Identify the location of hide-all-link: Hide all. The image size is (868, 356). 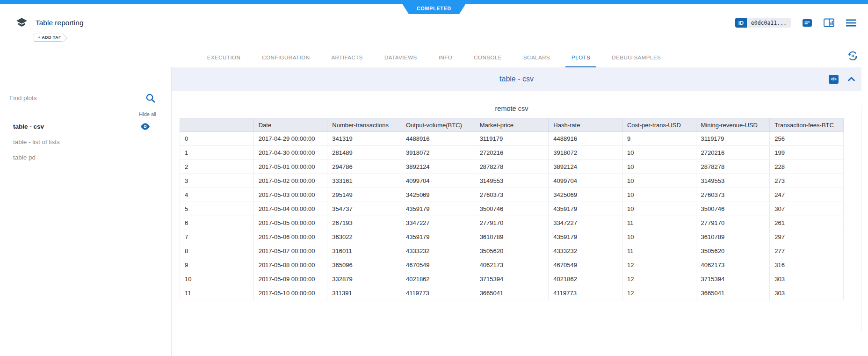
(78, 114).